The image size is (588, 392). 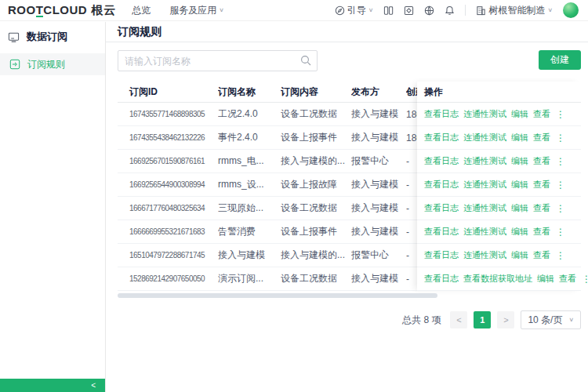 What do you see at coordinates (218, 61) in the screenshot?
I see `search-input` at bounding box center [218, 61].